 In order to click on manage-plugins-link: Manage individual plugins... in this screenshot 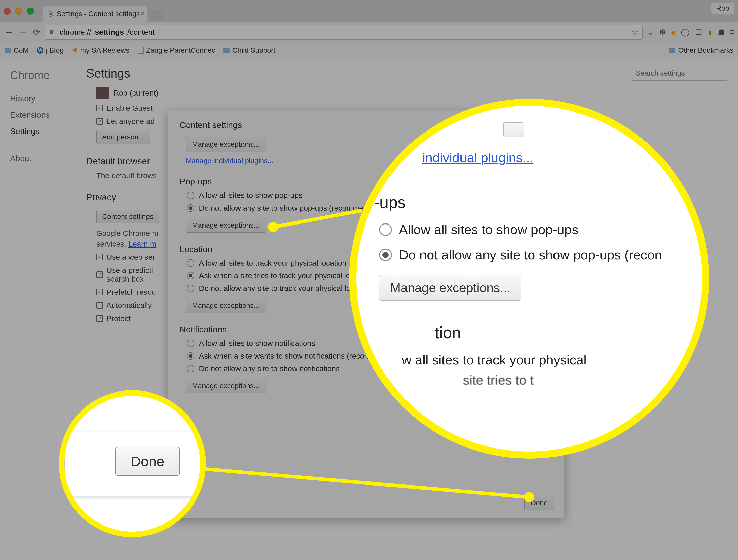, I will do `click(230, 161)`.